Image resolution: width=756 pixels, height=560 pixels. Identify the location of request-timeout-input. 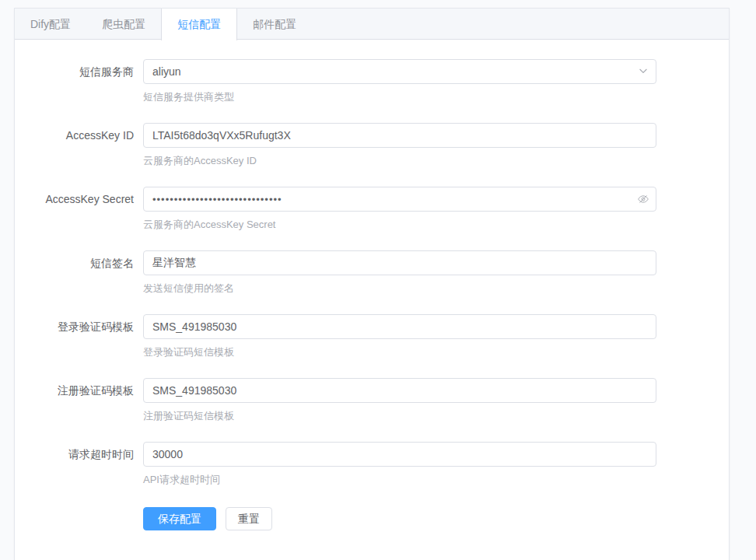
(400, 454).